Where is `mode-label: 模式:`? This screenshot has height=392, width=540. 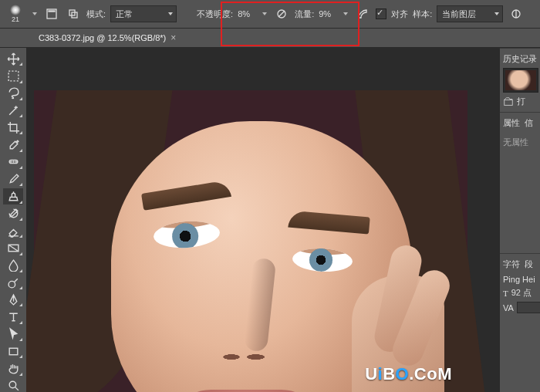
mode-label: 模式: is located at coordinates (96, 14).